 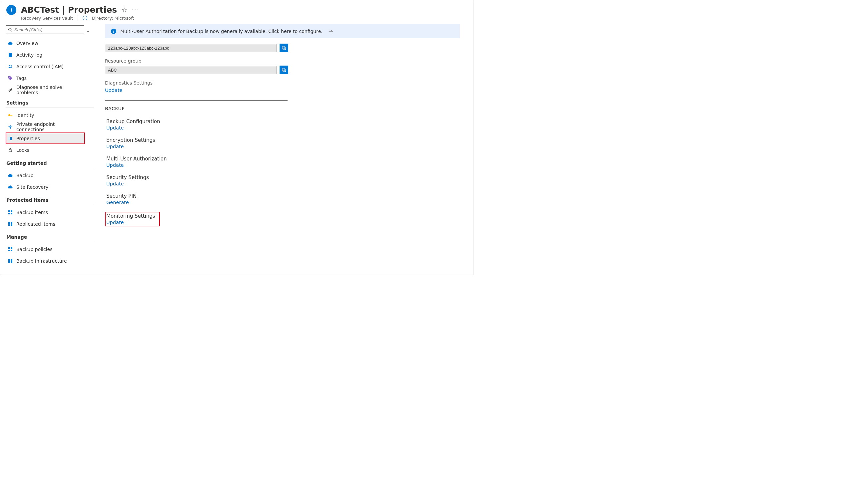 I want to click on sidebar-item-tags: Tags, so click(x=46, y=78).